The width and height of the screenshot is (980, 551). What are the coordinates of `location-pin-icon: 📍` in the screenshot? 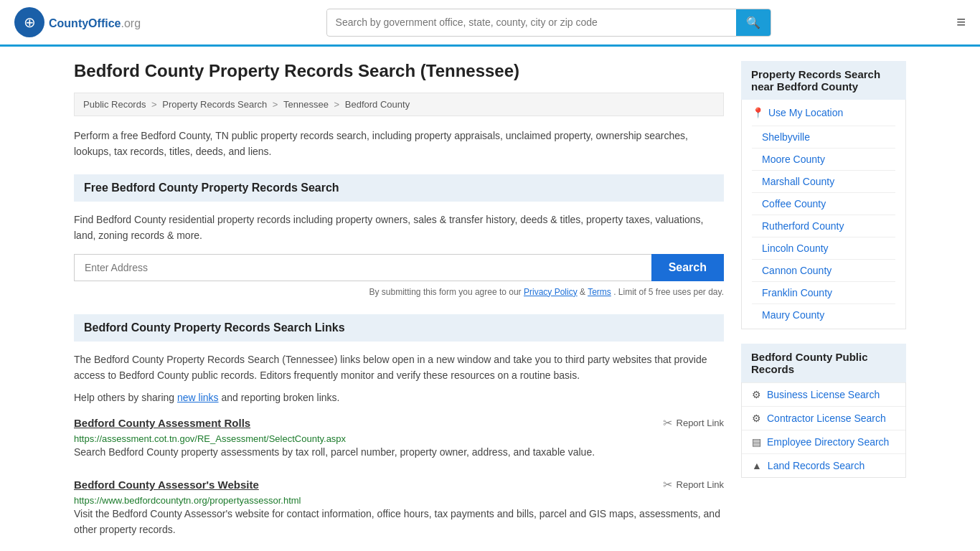 It's located at (758, 113).